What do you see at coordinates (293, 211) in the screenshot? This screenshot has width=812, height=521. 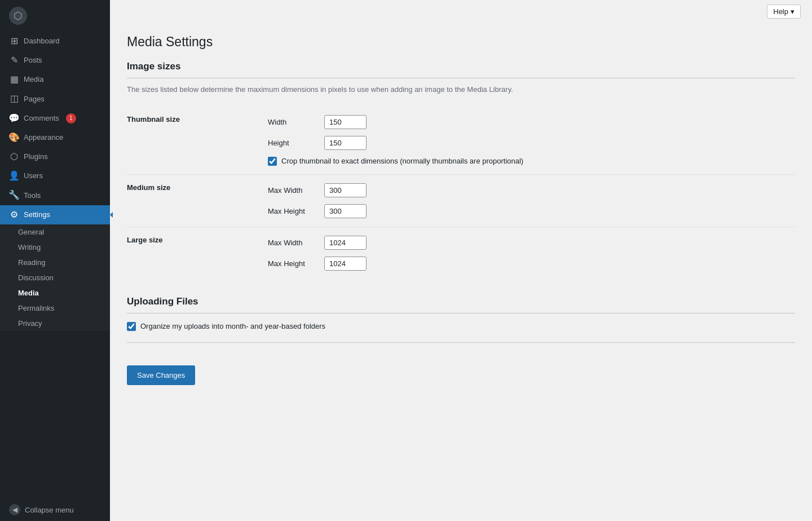 I see `medium-height-label: Max Height` at bounding box center [293, 211].